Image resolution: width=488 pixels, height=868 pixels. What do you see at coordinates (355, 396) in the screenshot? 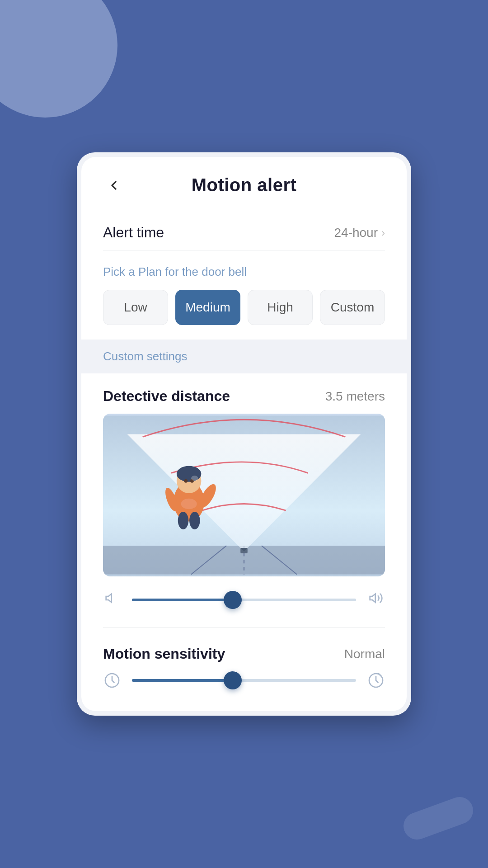
I see `detective-distance-value: 3.5 meters` at bounding box center [355, 396].